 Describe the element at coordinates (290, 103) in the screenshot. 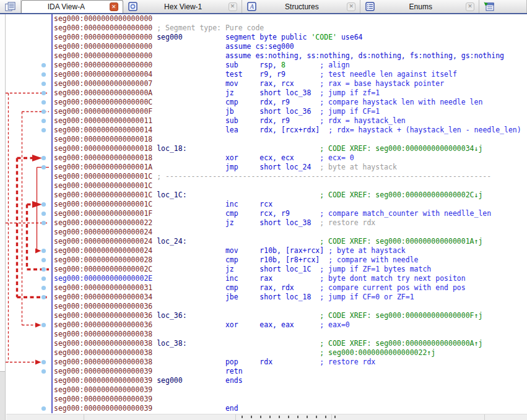

I see `listing-line: seg000:000000000000000C cmp rdx, r9 ; co…` at that location.